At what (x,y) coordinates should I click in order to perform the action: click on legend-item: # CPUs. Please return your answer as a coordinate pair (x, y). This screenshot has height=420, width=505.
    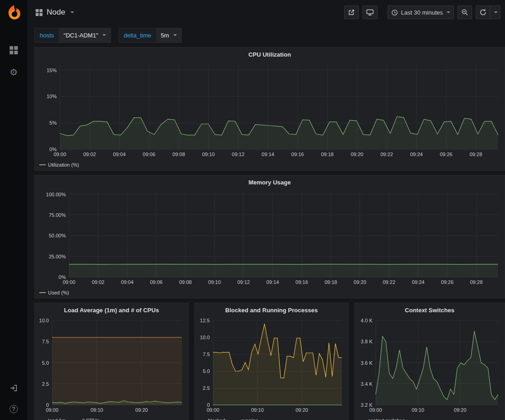
    Looking at the image, I should click on (86, 419).